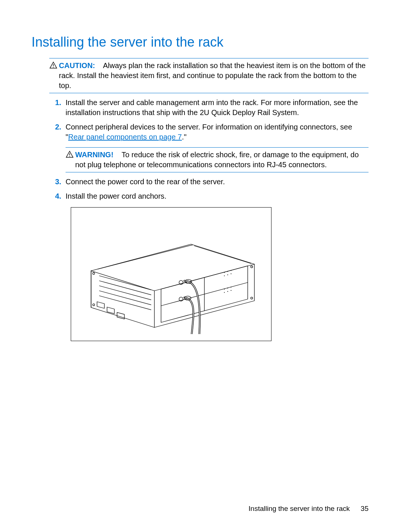 The width and height of the screenshot is (400, 532). What do you see at coordinates (299, 508) in the screenshot?
I see `footer-title: Installing the server into the rack` at bounding box center [299, 508].